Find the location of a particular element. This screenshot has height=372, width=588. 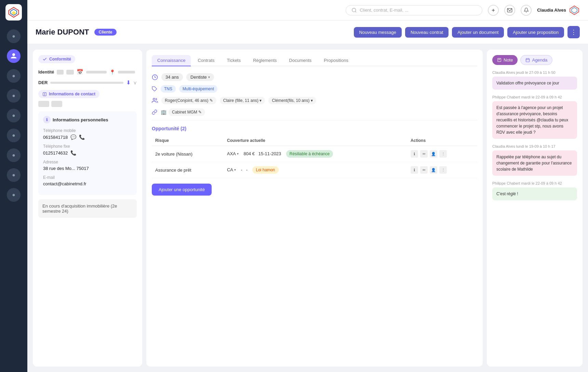

check-icon is located at coordinates (45, 59).